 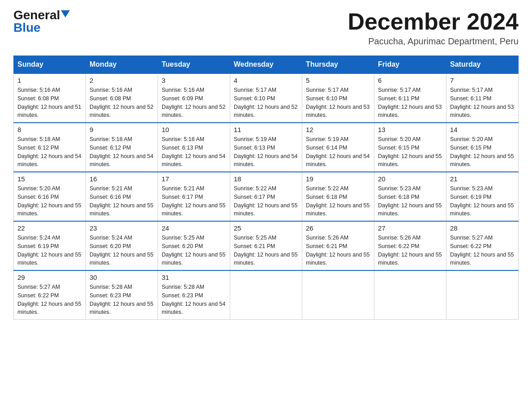 I want to click on day-info: Sunrise: 5:25 AMSunset: 6:20 PMDaylight:…, so click(x=194, y=251).